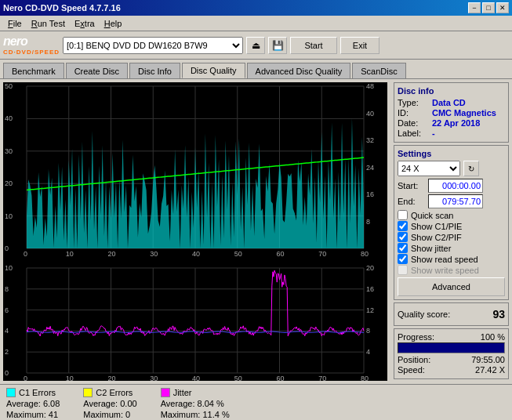 Image resolution: width=512 pixels, height=420 pixels. What do you see at coordinates (403, 226) in the screenshot?
I see `show-c1-checkbox` at bounding box center [403, 226].